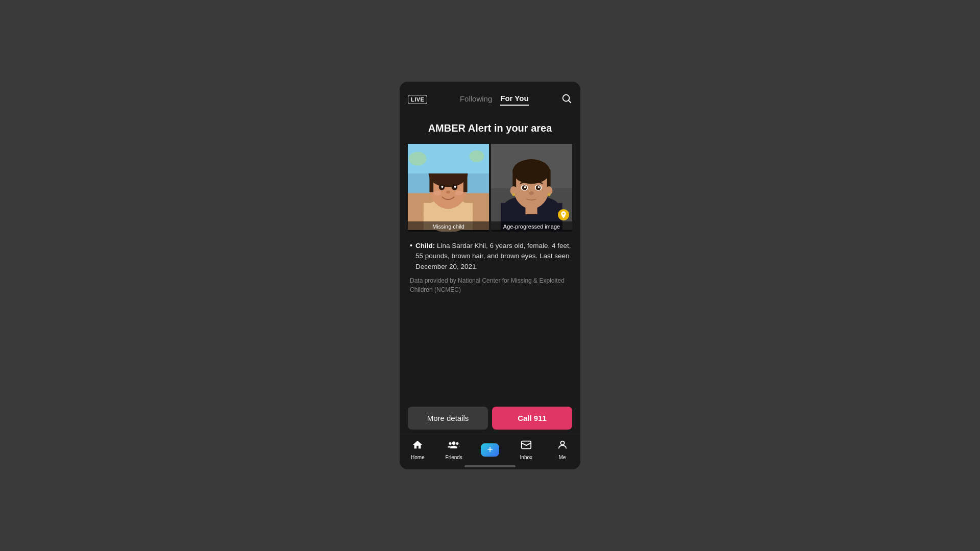 Image resolution: width=980 pixels, height=551 pixels. Describe the element at coordinates (514, 100) in the screenshot. I see `tab-for-you: For You` at that location.